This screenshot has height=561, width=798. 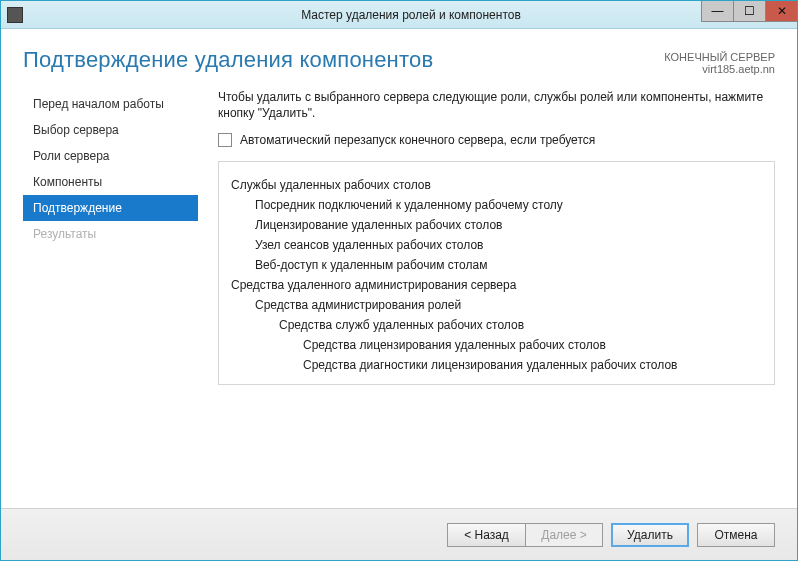 I want to click on nav-button-group: < Назад Далее >, so click(x=525, y=535).